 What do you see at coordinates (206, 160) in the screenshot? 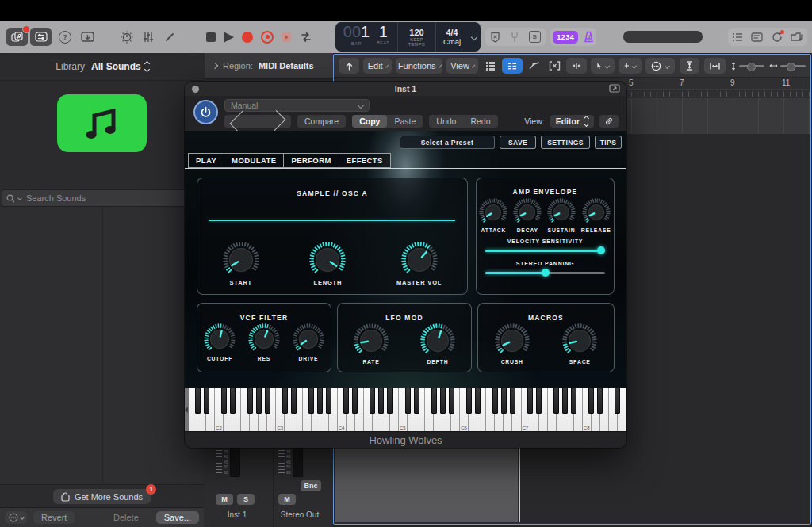
I see `tab-play: PLAY` at bounding box center [206, 160].